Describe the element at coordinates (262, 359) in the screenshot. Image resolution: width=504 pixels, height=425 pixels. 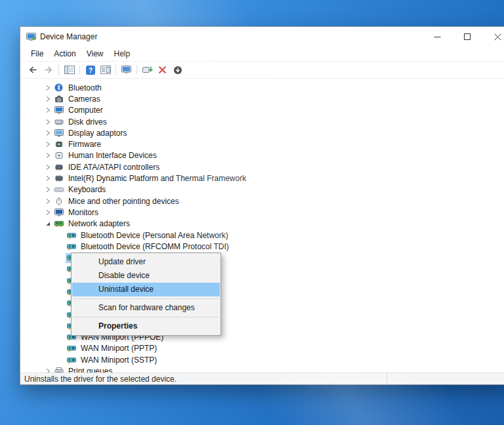
I see `tree-item-wan-miniport-sstp: WAN Miniport (SSTP)` at that location.